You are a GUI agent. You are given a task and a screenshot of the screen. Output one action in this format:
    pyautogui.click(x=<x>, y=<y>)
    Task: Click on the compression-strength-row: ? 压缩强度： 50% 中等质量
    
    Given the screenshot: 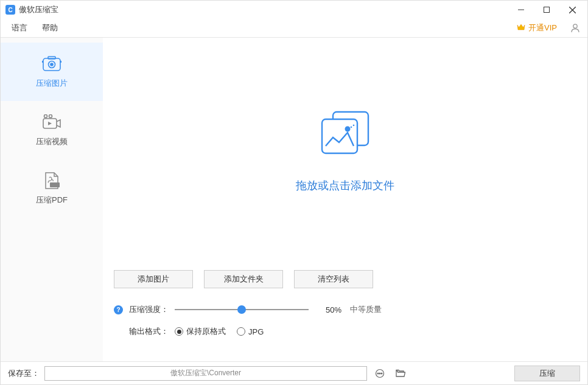 What is the action you would take?
    pyautogui.click(x=345, y=310)
    